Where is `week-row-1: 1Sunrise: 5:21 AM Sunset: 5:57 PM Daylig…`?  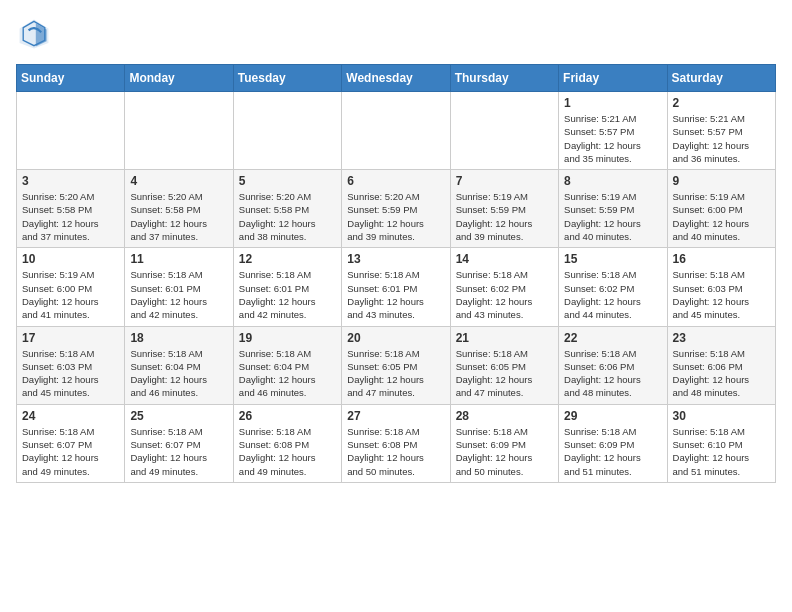 week-row-1: 1Sunrise: 5:21 AM Sunset: 5:57 PM Daylig… is located at coordinates (396, 131).